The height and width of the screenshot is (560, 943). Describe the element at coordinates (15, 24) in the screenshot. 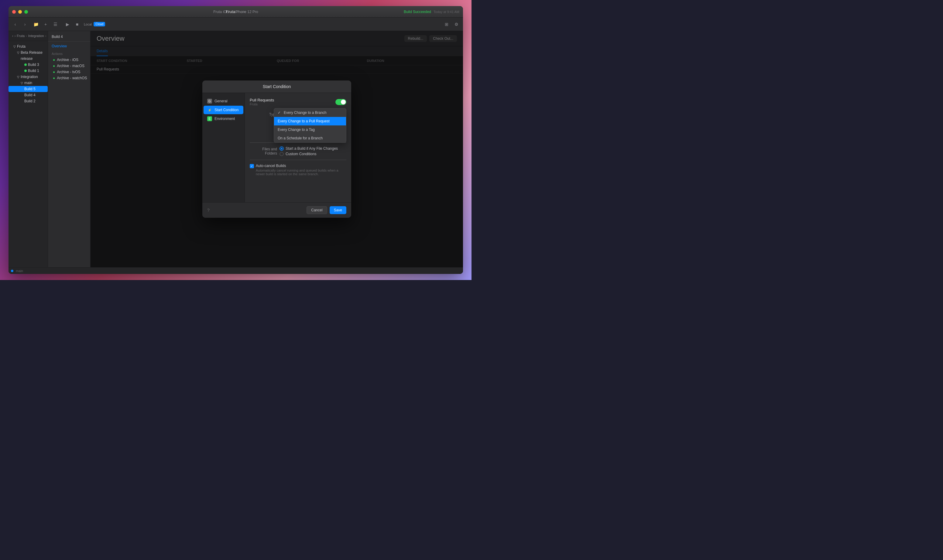

I see `back-button: ‹` at that location.